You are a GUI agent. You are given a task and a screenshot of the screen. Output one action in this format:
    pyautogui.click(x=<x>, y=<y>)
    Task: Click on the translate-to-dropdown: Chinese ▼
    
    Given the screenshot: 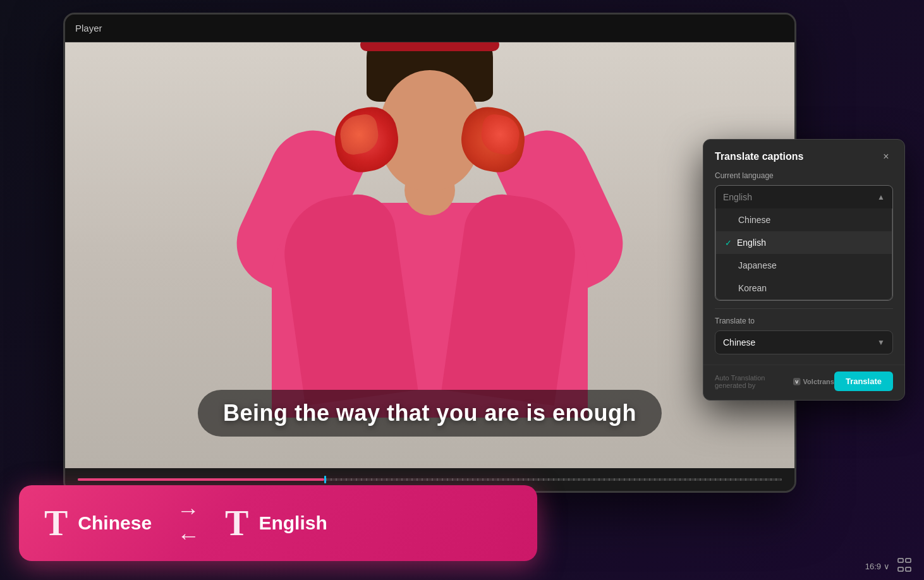 What is the action you would take?
    pyautogui.click(x=804, y=342)
    